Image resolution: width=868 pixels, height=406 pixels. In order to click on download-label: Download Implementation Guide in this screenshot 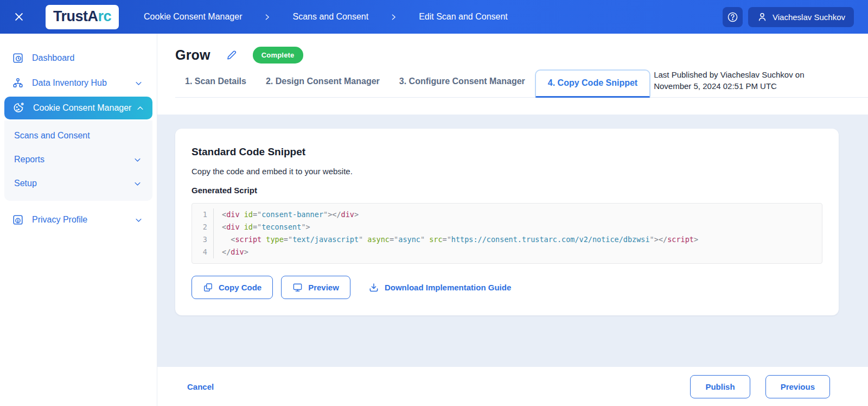, I will do `click(448, 288)`.